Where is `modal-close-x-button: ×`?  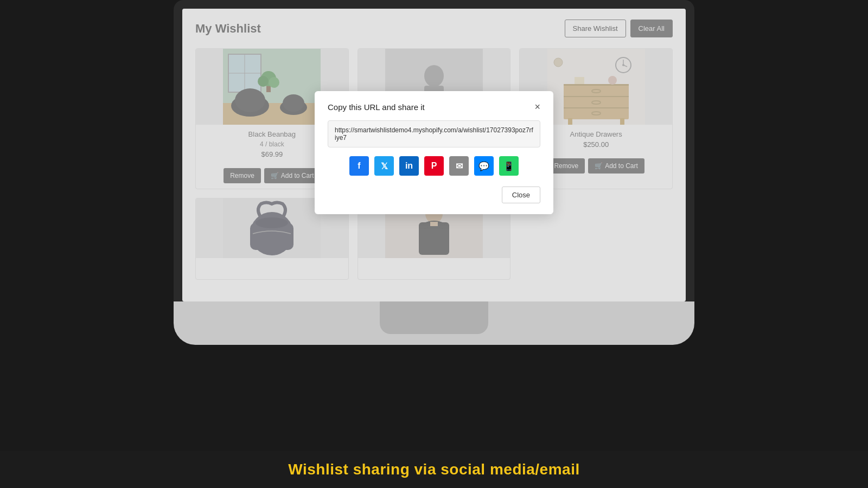
modal-close-x-button: × is located at coordinates (537, 107).